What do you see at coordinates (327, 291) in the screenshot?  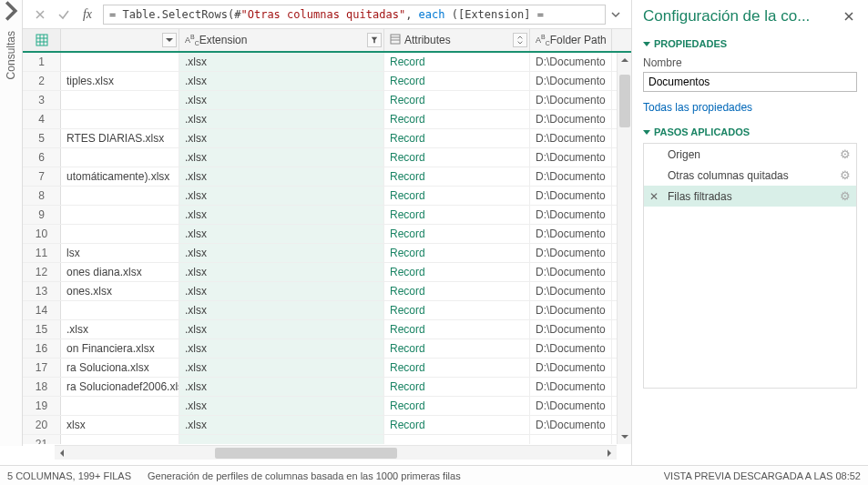 I see `table-row: 13ones.xlsx.xlsxRecordD:\Documento` at bounding box center [327, 291].